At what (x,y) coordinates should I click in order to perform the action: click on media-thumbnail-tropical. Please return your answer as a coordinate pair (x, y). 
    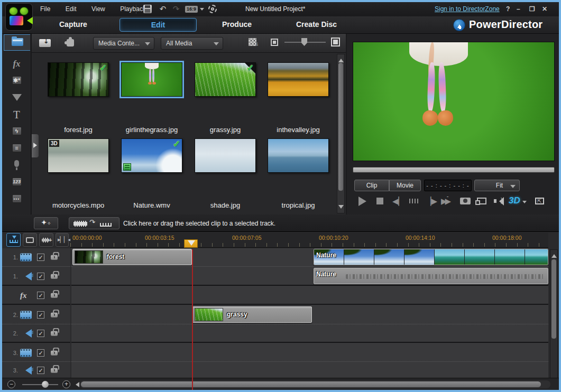
    Looking at the image, I should click on (298, 155).